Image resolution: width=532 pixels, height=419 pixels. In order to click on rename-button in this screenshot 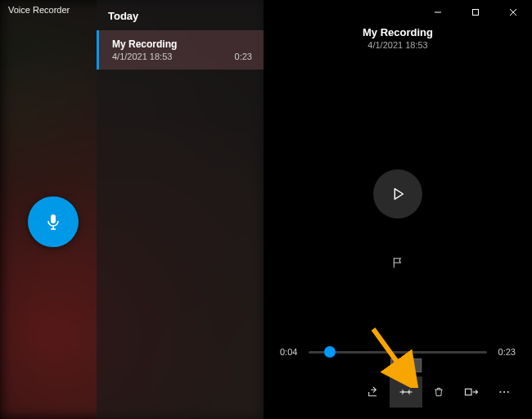, I will do `click(471, 392)`.